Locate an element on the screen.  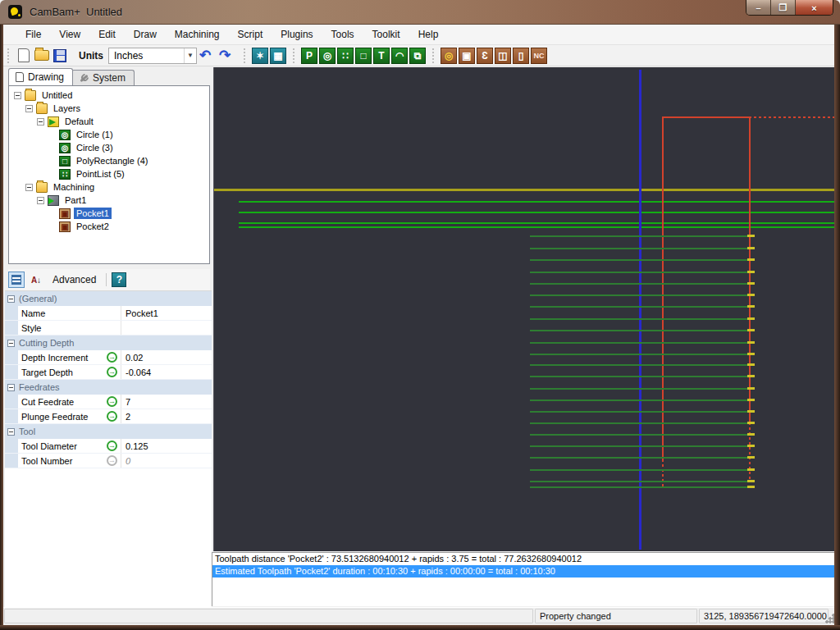
tree-item-untitled: Untitled is located at coordinates (109, 95).